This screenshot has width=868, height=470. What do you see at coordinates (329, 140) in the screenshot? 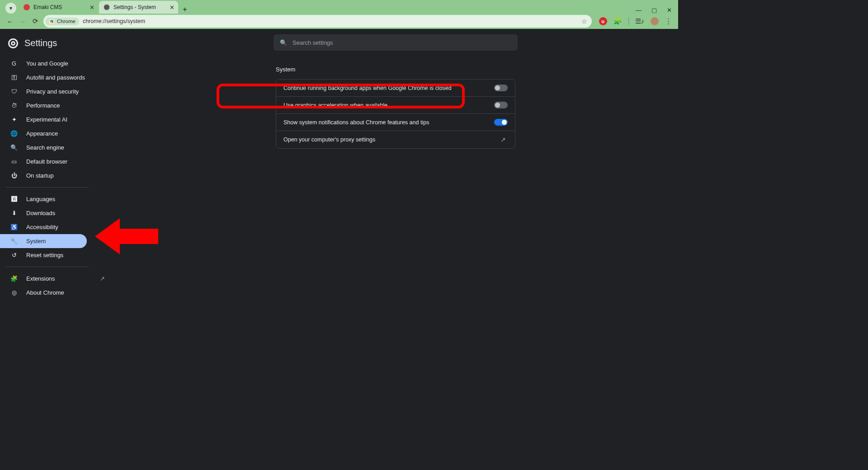
I see `row-label: Open your computer's proxy settings` at bounding box center [329, 140].